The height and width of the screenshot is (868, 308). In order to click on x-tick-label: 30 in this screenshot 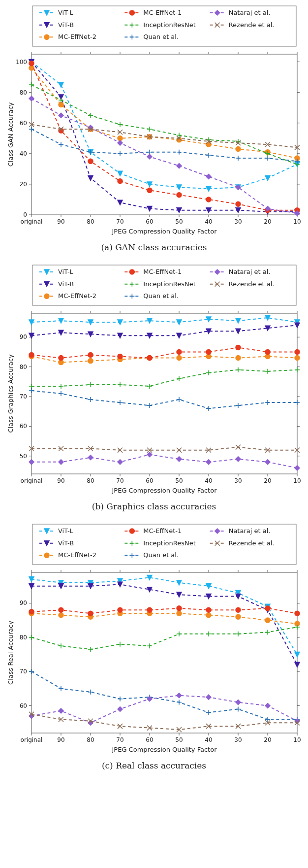, I will do `click(238, 222)`.